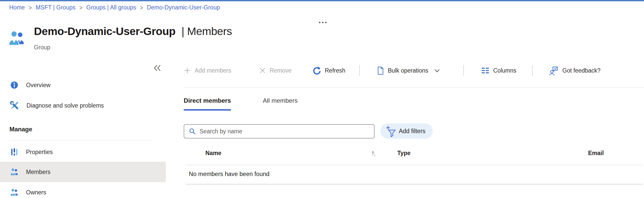 This screenshot has width=644, height=198. Describe the element at coordinates (575, 71) in the screenshot. I see `got-feedback-button: Got feedback?` at that location.